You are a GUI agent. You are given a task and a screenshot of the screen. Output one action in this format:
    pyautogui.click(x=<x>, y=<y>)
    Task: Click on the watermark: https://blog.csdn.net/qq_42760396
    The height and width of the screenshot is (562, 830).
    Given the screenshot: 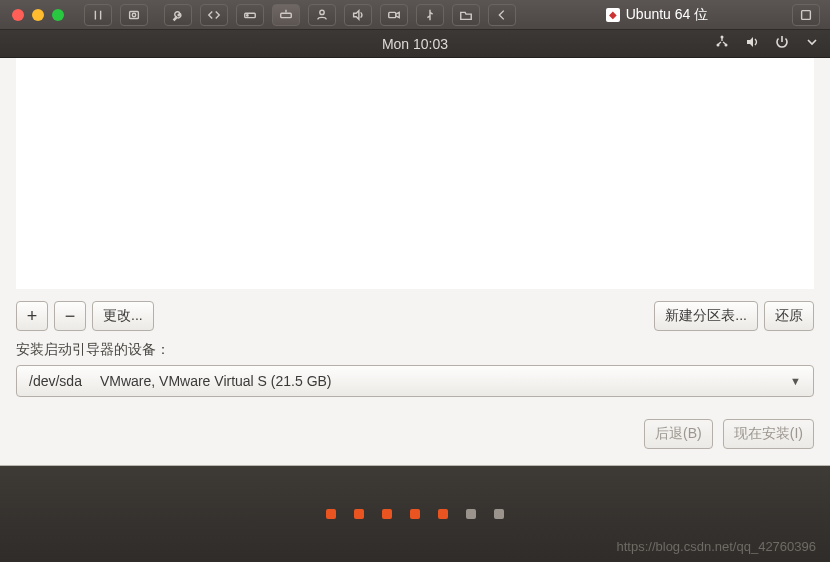 What is the action you would take?
    pyautogui.click(x=717, y=546)
    